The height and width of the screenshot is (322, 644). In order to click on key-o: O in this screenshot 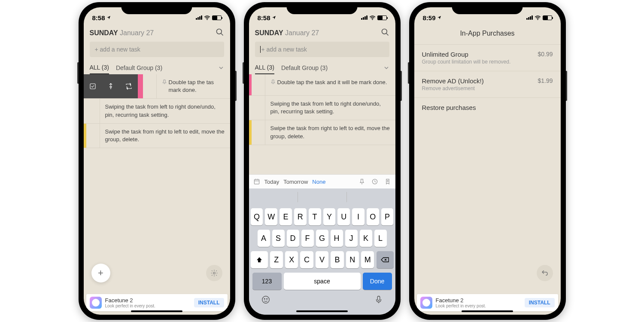, I will do `click(373, 217)`.